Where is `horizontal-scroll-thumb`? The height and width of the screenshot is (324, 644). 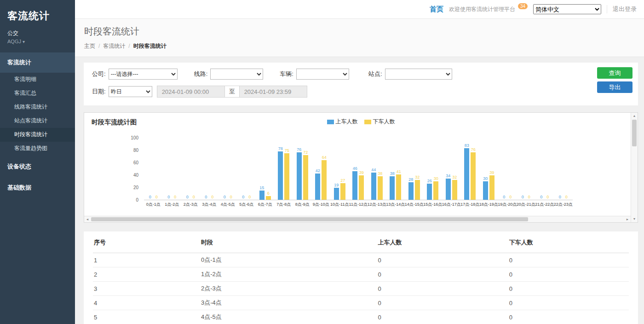
horizontal-scroll-thumb is located at coordinates (310, 219).